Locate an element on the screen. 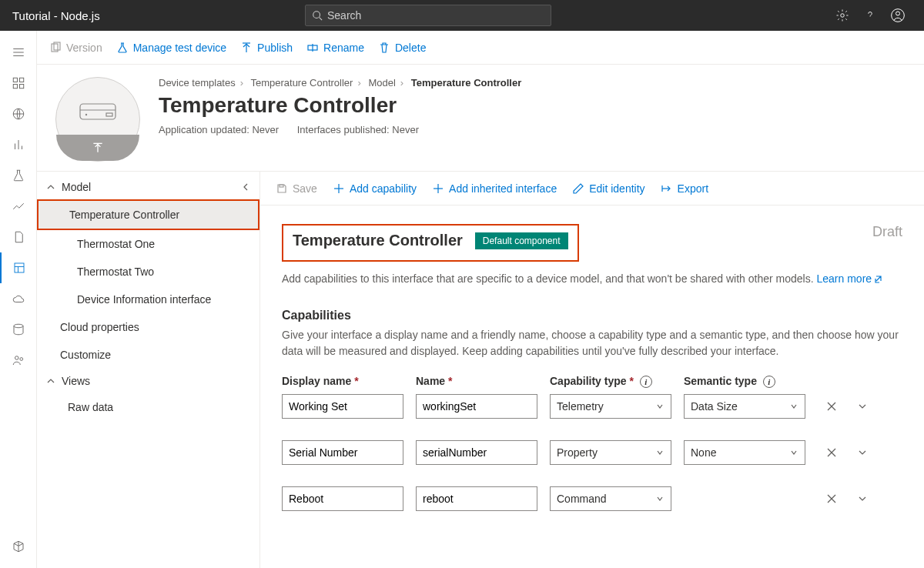  upload-icon is located at coordinates (98, 148).